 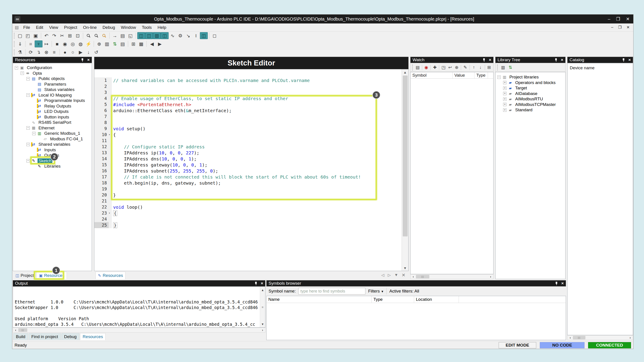 I want to click on open-project-button: ◰, so click(x=28, y=36).